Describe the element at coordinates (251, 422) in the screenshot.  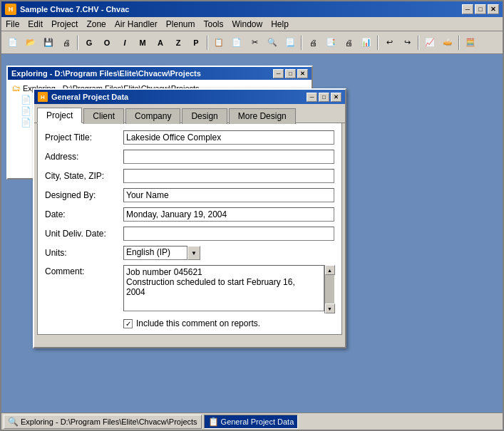
I see `status-gpd: 📋 General Project Data` at that location.